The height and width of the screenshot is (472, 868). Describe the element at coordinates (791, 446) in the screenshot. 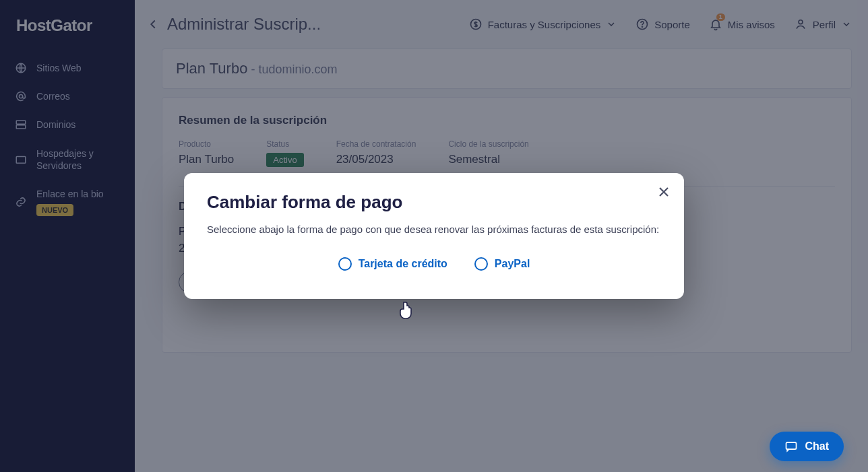

I see `chat-icon` at that location.